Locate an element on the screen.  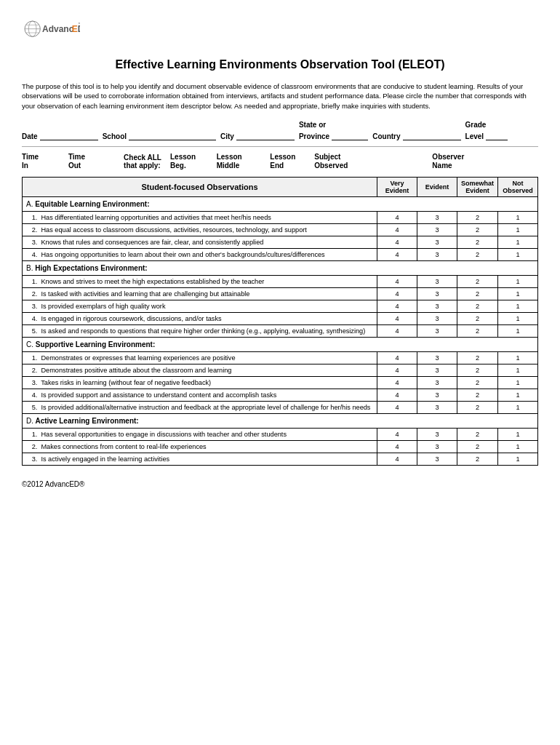
observer-name-input is located at coordinates (494, 165).